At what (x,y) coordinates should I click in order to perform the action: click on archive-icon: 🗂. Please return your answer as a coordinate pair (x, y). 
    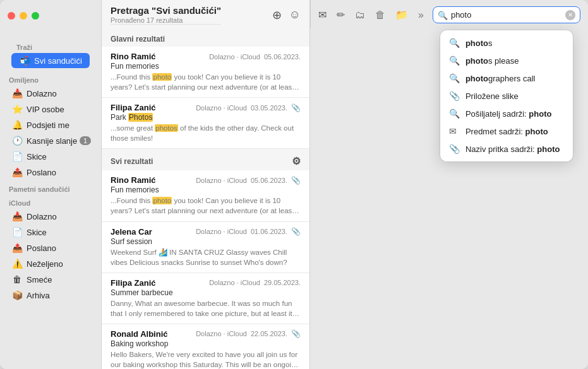
    Looking at the image, I should click on (360, 15).